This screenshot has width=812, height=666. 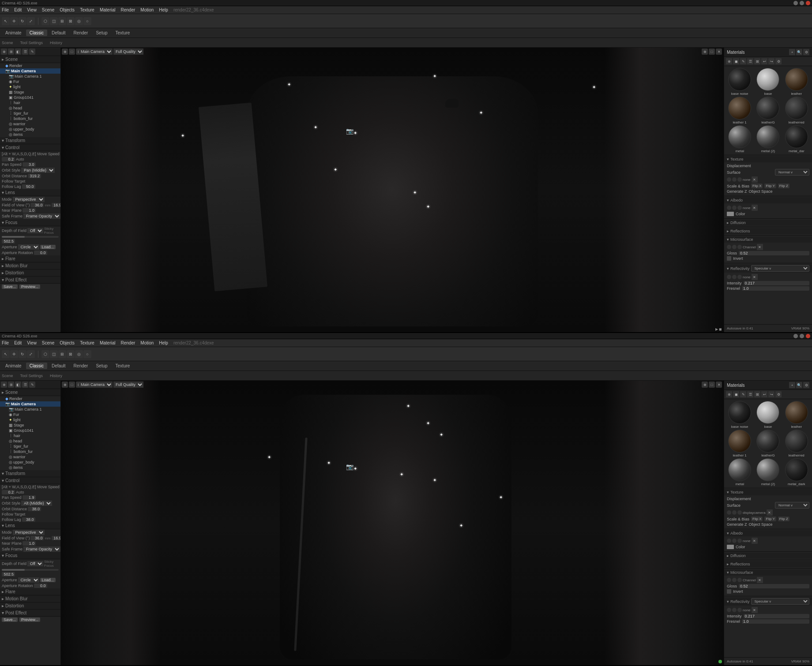 I want to click on menu-render-b: Render, so click(x=128, y=343).